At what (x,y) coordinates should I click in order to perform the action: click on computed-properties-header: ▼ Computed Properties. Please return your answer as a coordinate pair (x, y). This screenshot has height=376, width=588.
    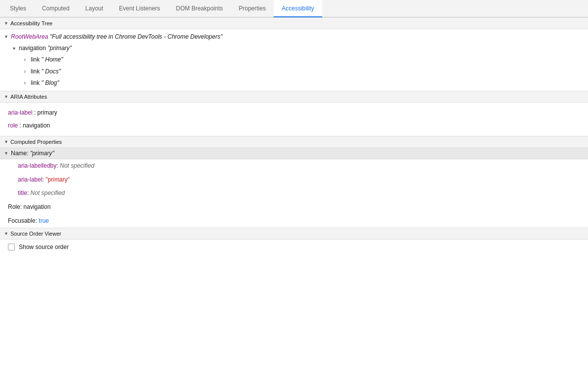
    Looking at the image, I should click on (294, 142).